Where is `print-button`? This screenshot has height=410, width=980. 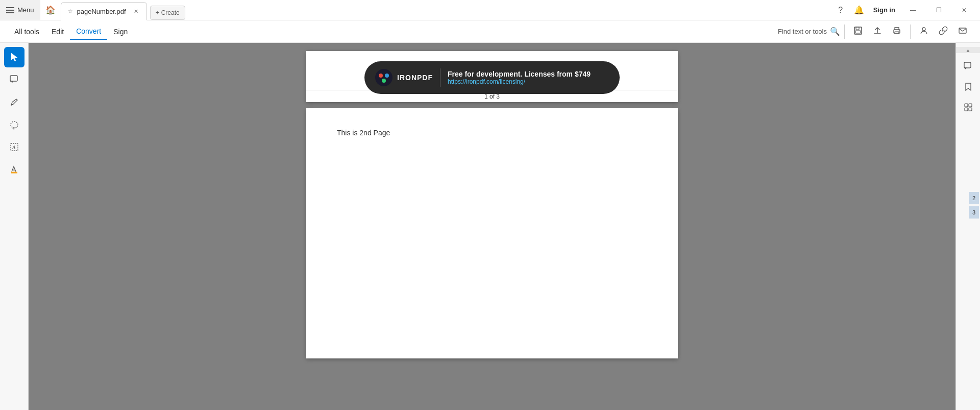
print-button is located at coordinates (897, 32).